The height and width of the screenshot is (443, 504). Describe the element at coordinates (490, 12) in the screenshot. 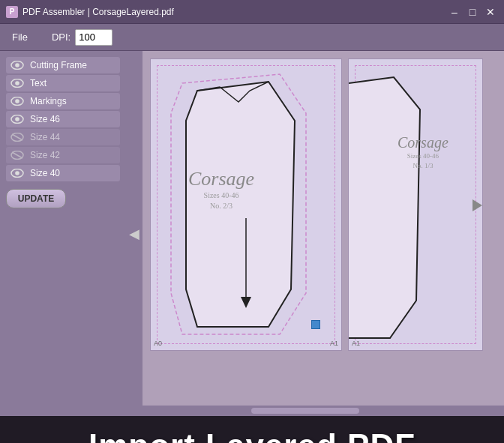

I see `close-button: ✕` at that location.